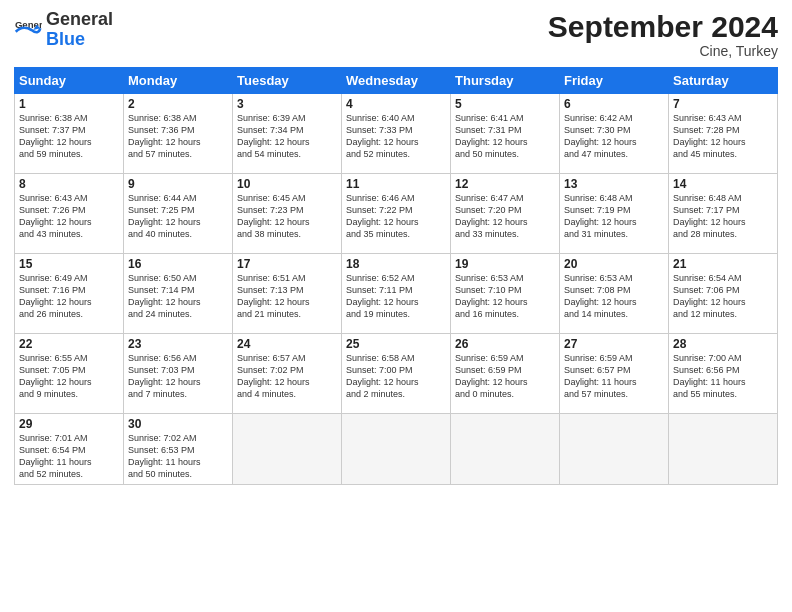  I want to click on calendar-cell: 23Sunrise: 6:56 AMSunset: 7:03 PMDayligh…, so click(178, 374).